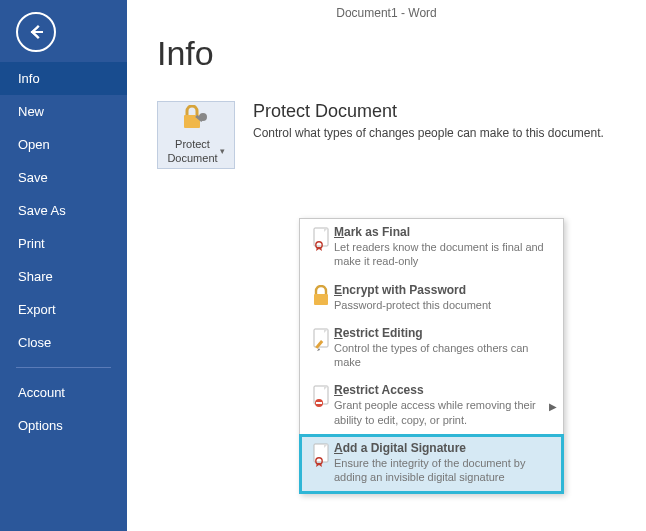 The height and width of the screenshot is (531, 646). Describe the element at coordinates (444, 254) in the screenshot. I see `menu-item-desc: Let readers know the document is final a…` at that location.